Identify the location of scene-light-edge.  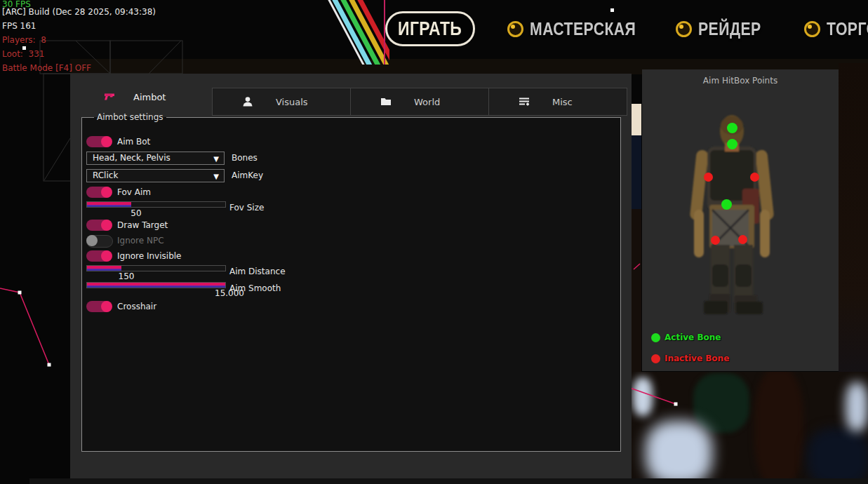
(857, 407).